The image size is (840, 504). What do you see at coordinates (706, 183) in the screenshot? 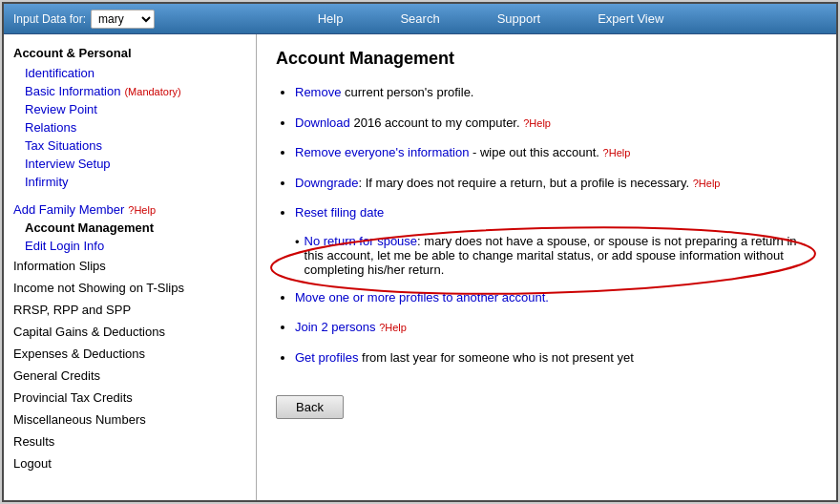
I see `downgrade-help: ?Help` at bounding box center [706, 183].